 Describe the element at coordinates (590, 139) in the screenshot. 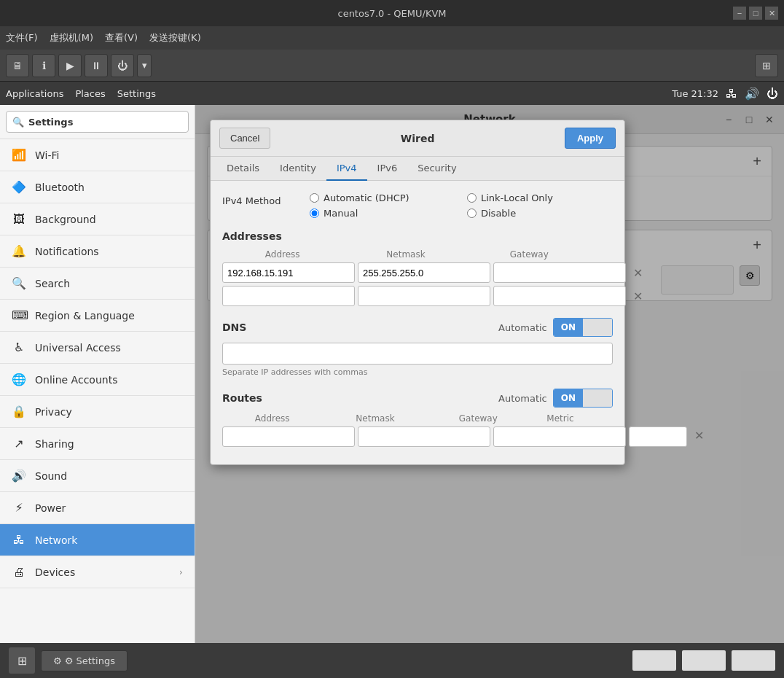

I see `apply-button: Apply` at that location.